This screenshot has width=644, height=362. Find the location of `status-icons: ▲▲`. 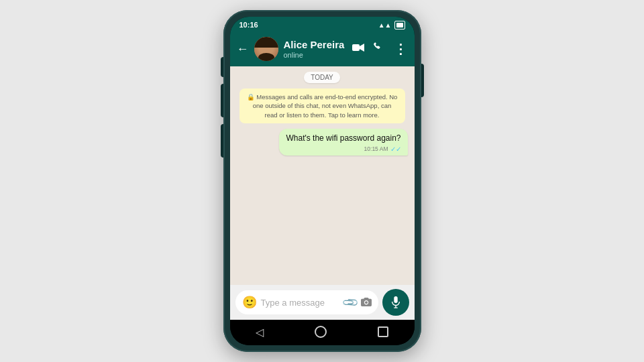

status-icons: ▲▲ is located at coordinates (392, 25).